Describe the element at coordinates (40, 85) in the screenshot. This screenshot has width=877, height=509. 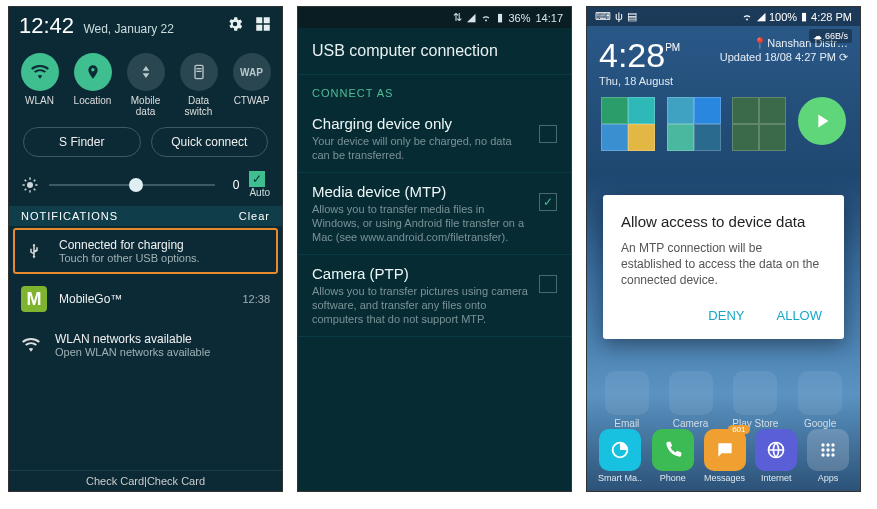
I see `qs-wlan: WLAN` at that location.